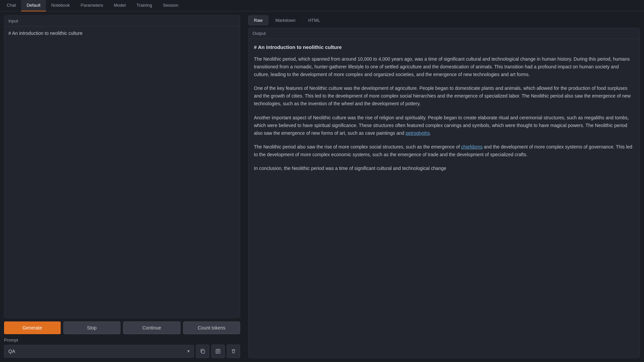  Describe the element at coordinates (472, 147) in the screenshot. I see `chiefdoms-link: chiefdoms` at that location.